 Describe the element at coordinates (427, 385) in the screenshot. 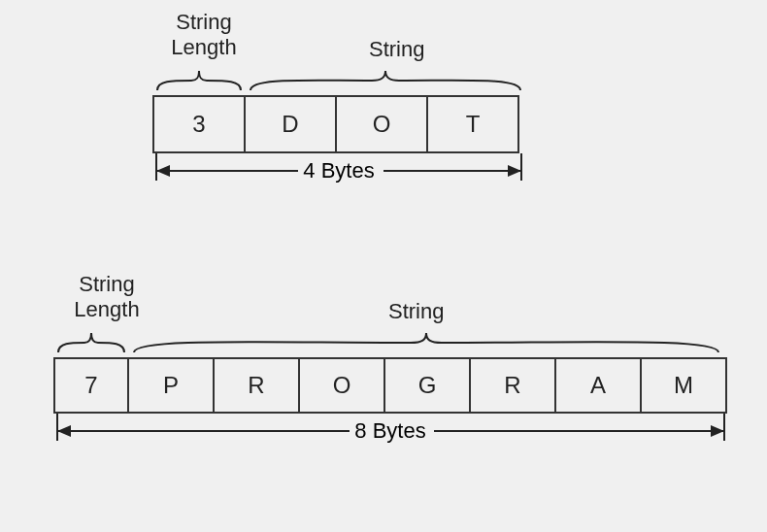

I see `cell-char-g: G` at that location.